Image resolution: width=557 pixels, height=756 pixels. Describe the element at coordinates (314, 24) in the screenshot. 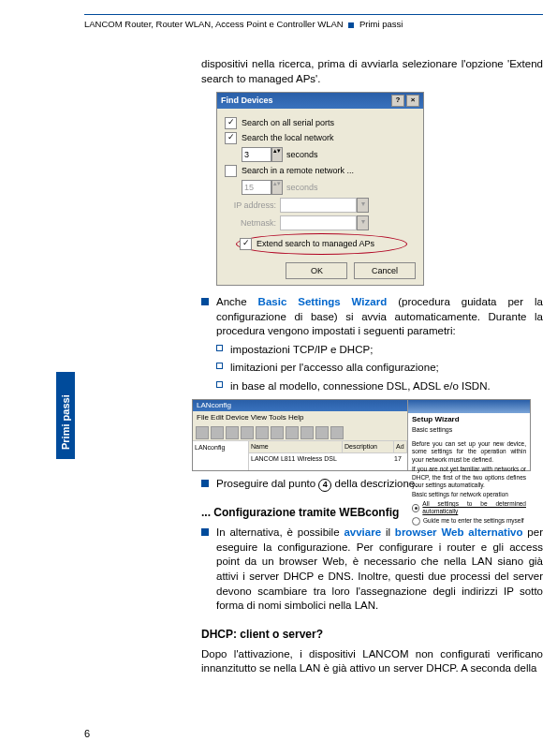

I see `header-bar: LANCOM Router, Router WLAN, Access Point…` at that location.